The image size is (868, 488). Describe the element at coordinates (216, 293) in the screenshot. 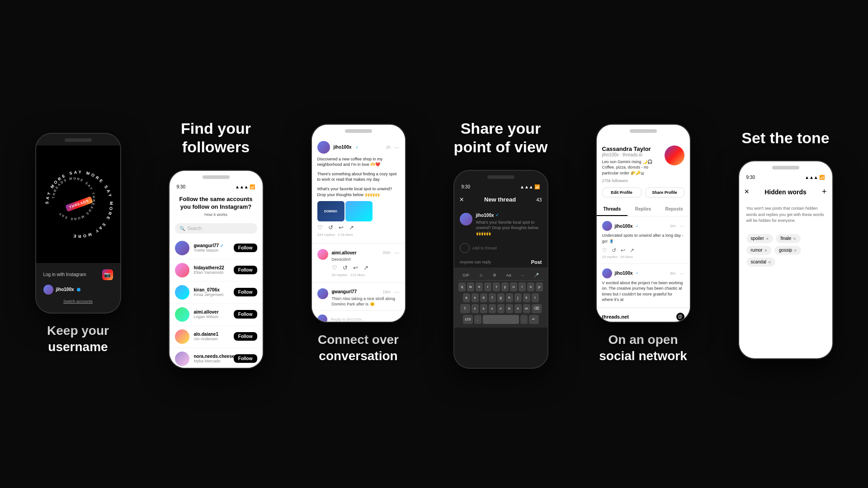

I see `follow-item-3: kiran_0706x Kiraa Jørgensen Follow` at that location.